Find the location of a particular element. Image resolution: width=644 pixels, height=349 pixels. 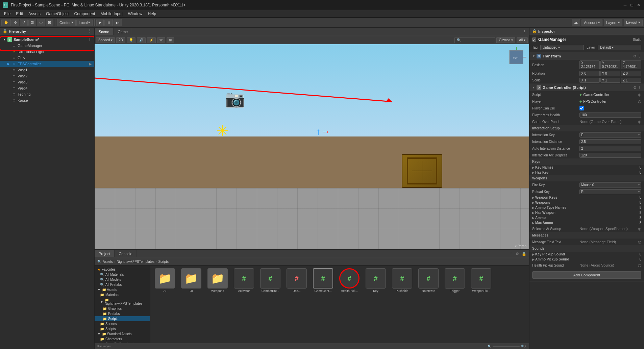

sidebar-all-prefabs: 🔍 All Prefabs is located at coordinates (122, 284).